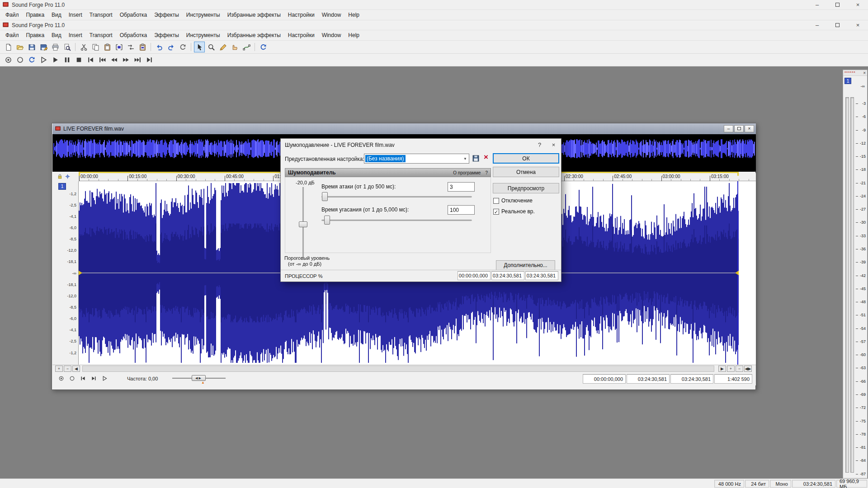 This screenshot has width=868, height=488. I want to click on cancel-button: Отмена, so click(526, 172).